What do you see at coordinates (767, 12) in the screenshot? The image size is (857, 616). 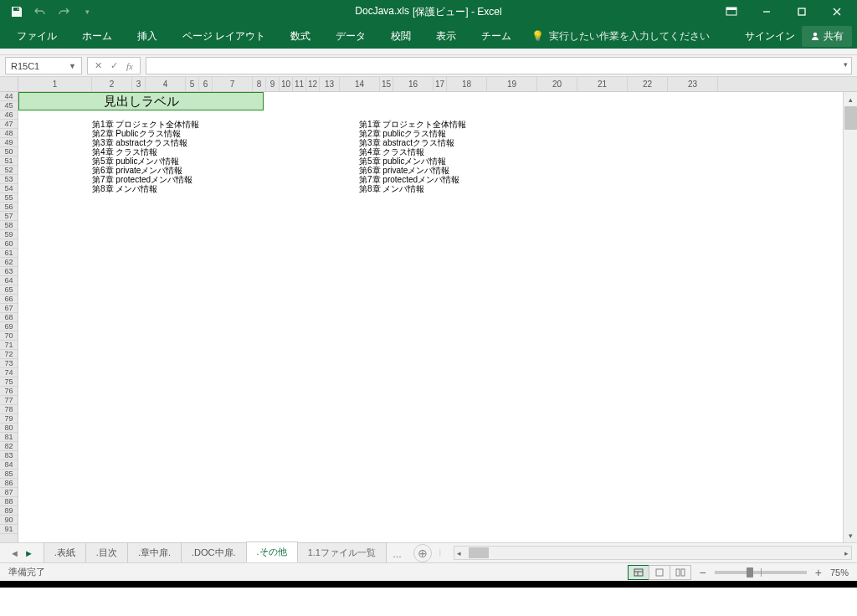 I see `minimize-icon` at bounding box center [767, 12].